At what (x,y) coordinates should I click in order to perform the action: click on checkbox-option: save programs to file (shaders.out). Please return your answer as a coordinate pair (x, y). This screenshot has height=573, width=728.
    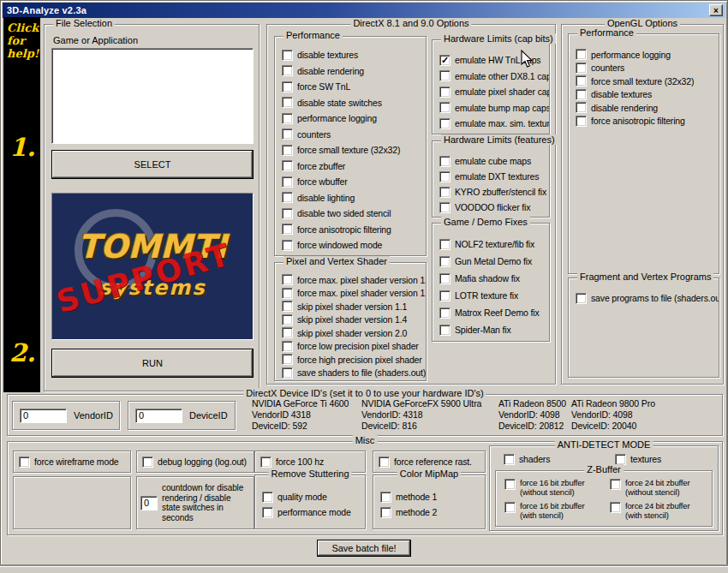
    Looking at the image, I should click on (644, 298).